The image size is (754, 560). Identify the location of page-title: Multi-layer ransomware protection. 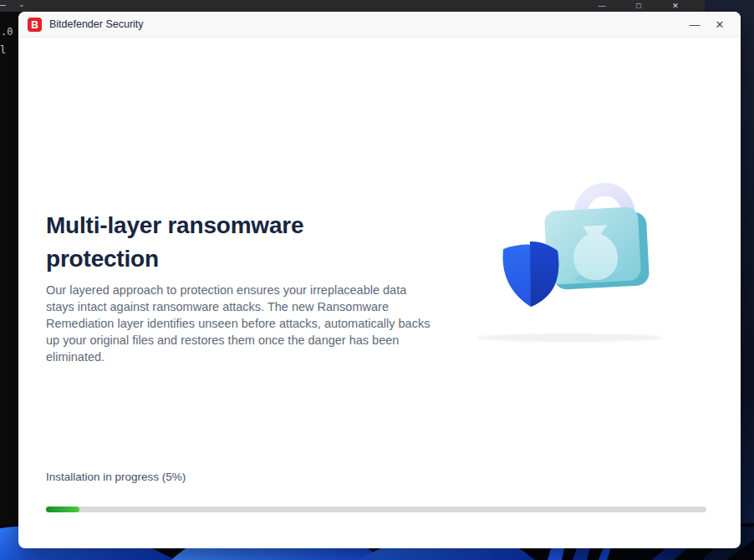
(226, 242).